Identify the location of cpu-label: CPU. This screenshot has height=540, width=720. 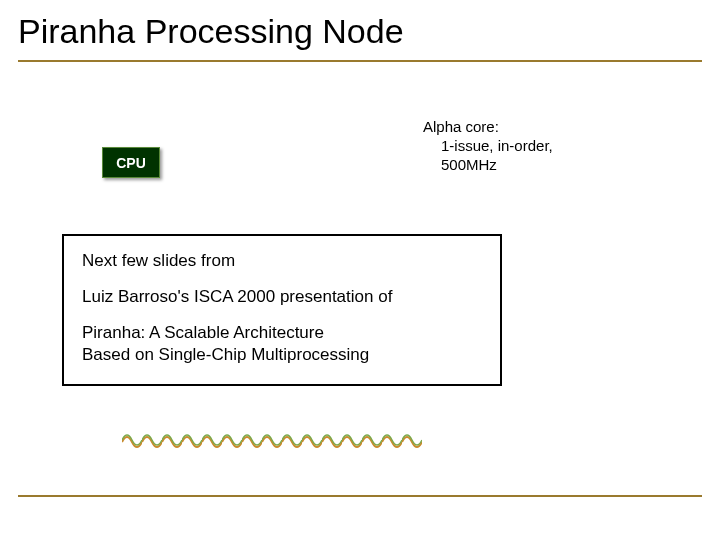
(131, 163).